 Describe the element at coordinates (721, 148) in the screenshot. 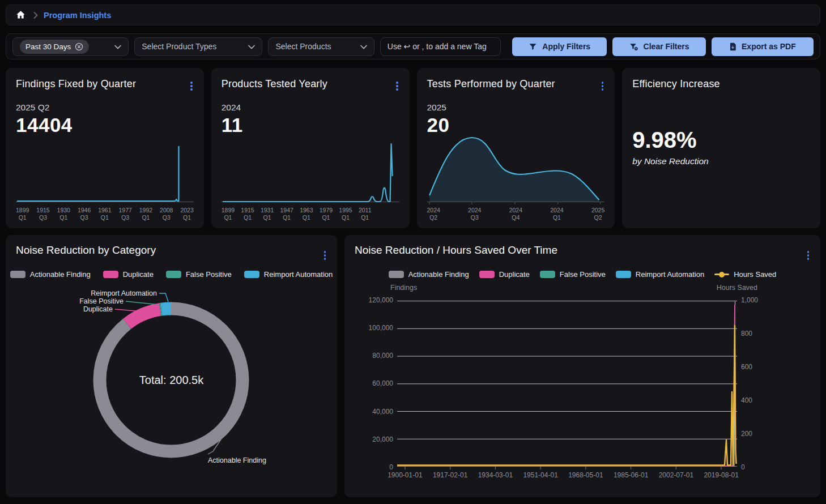

I see `stat-card-efficiency: Efficiency Increase 9.98% by Noise Reduc…` at that location.